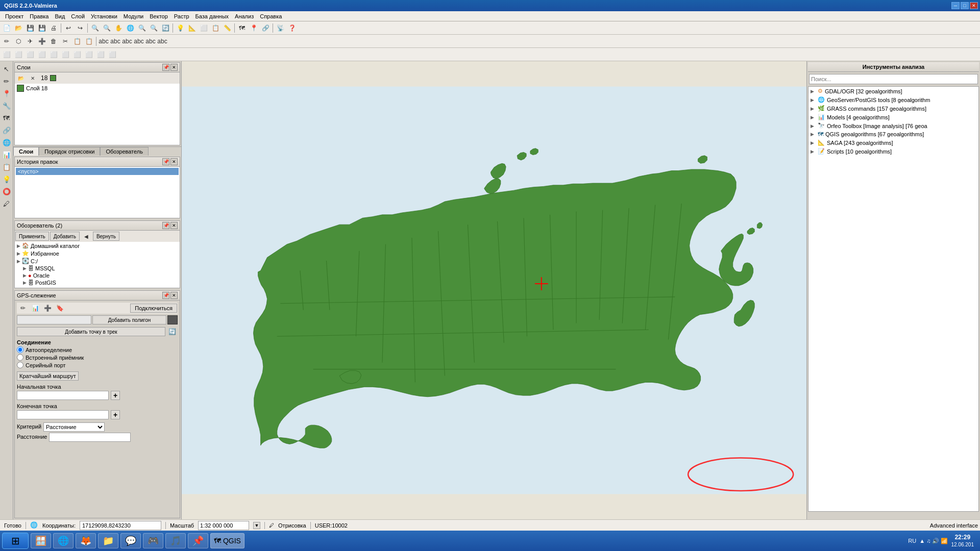 The height and width of the screenshot is (551, 980). Describe the element at coordinates (54, 320) in the screenshot. I see `gps-polygon-input` at that location.